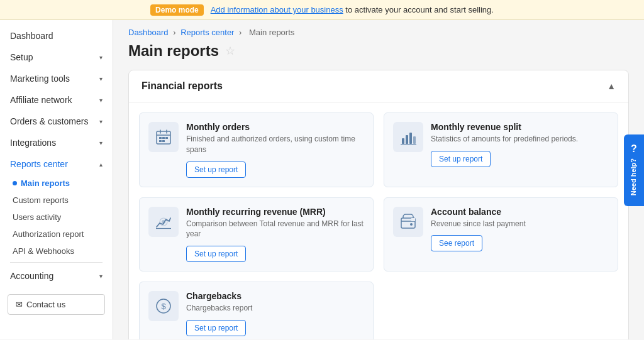 This screenshot has height=340, width=644. I want to click on chargebacks-info: Chargebacks Chargebacks report Set up re…, so click(275, 314).